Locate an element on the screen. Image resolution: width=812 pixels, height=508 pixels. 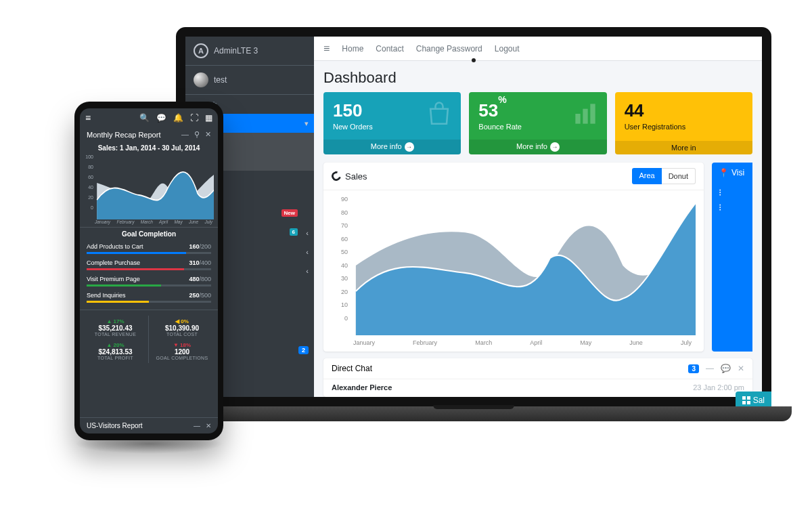
stat-label: User Registrations is located at coordinates (683, 127).